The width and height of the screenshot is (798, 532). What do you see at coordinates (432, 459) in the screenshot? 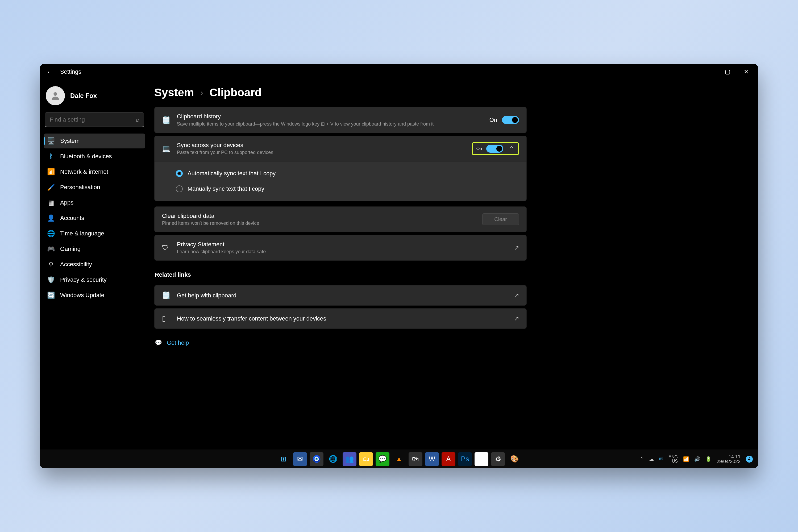
I see `taskbar-app-word: W` at bounding box center [432, 459].